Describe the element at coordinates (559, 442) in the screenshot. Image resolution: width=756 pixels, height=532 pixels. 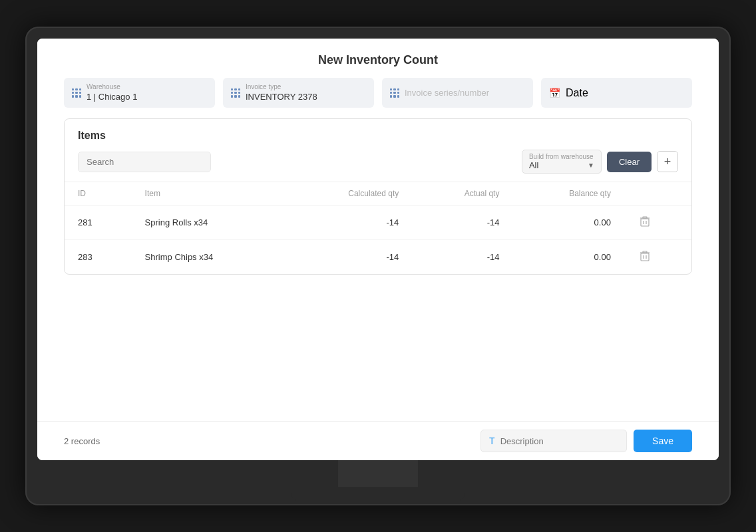
I see `description-input` at that location.